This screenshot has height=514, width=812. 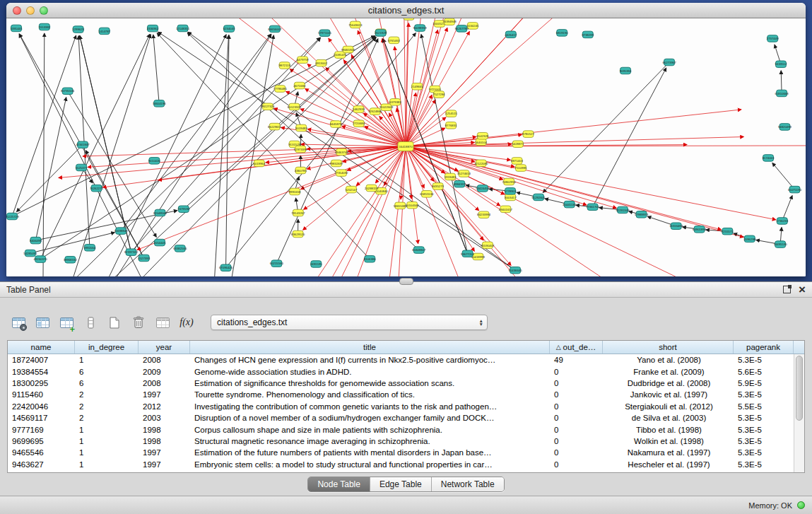 What do you see at coordinates (41, 441) in the screenshot?
I see `cell-name: 9699695` at bounding box center [41, 441].